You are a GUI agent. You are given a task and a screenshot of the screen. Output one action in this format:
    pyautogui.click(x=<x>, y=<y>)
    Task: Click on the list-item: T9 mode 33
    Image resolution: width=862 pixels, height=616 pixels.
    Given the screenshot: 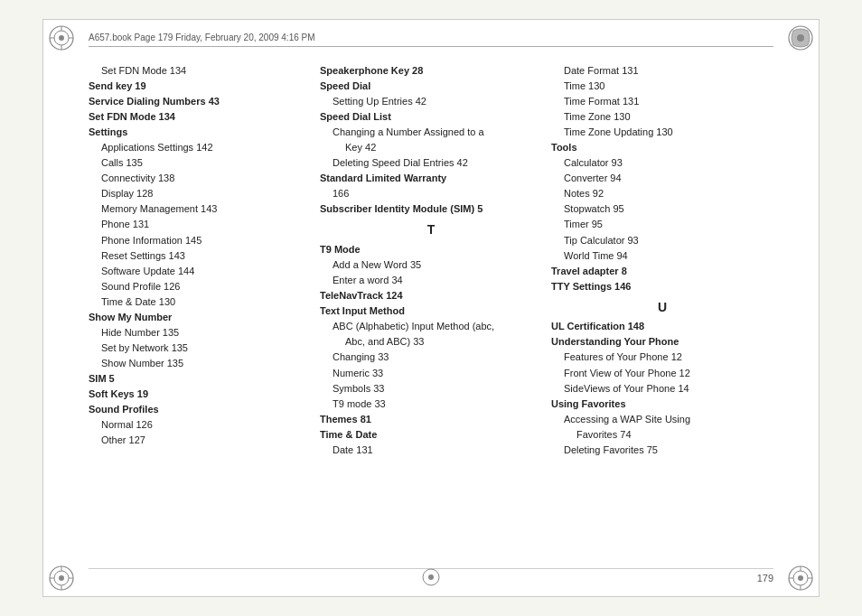 What is the action you would take?
    pyautogui.click(x=431, y=405)
    